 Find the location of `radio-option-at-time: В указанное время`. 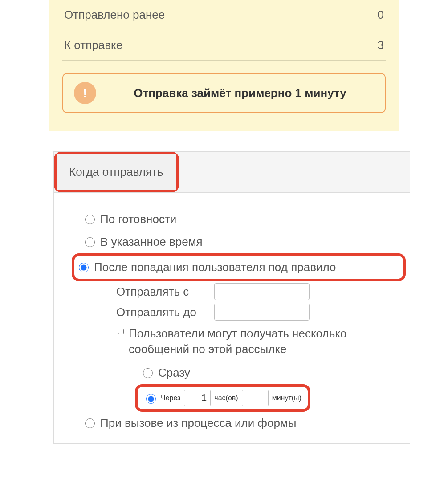

radio-option-at-time: В указанное время is located at coordinates (240, 242).